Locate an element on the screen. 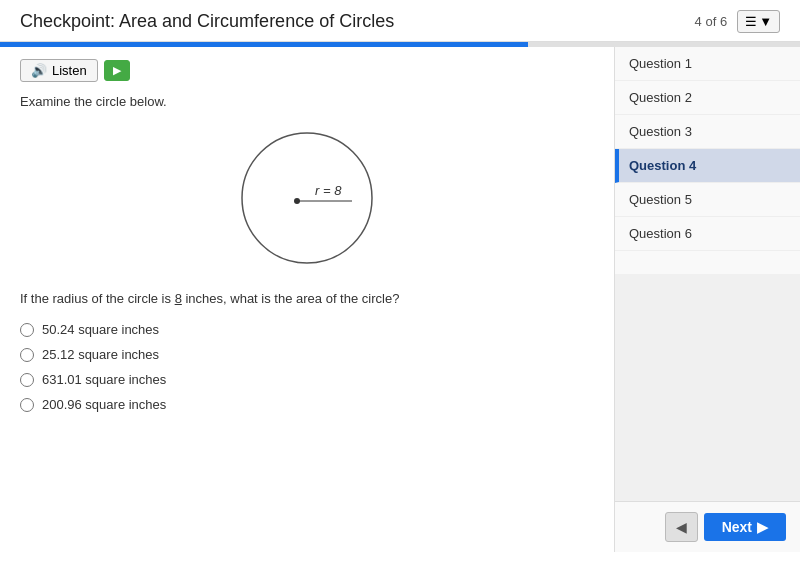 This screenshot has height=561, width=800. sidebar-item-question-6: Question 6 is located at coordinates (708, 234).